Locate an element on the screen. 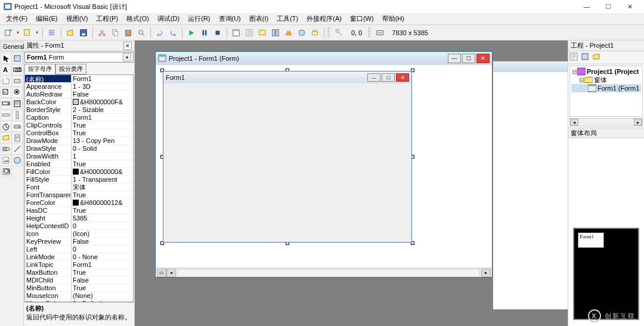  tool-listbox is located at coordinates (17, 104).